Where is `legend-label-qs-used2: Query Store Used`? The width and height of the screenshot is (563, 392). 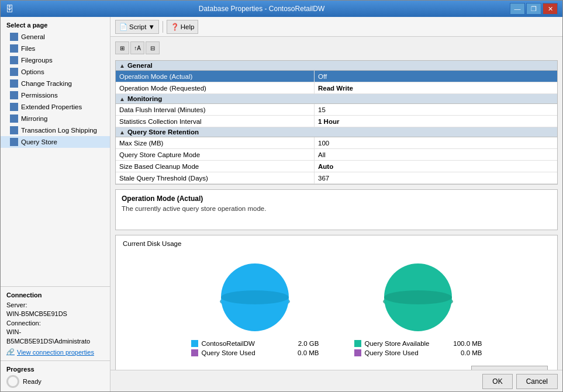
legend-label-qs-used2: Query Store Used is located at coordinates (406, 353).